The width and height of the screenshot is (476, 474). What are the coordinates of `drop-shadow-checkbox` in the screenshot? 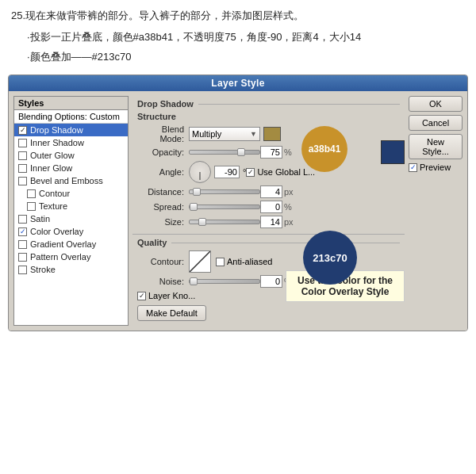 It's located at (22, 130).